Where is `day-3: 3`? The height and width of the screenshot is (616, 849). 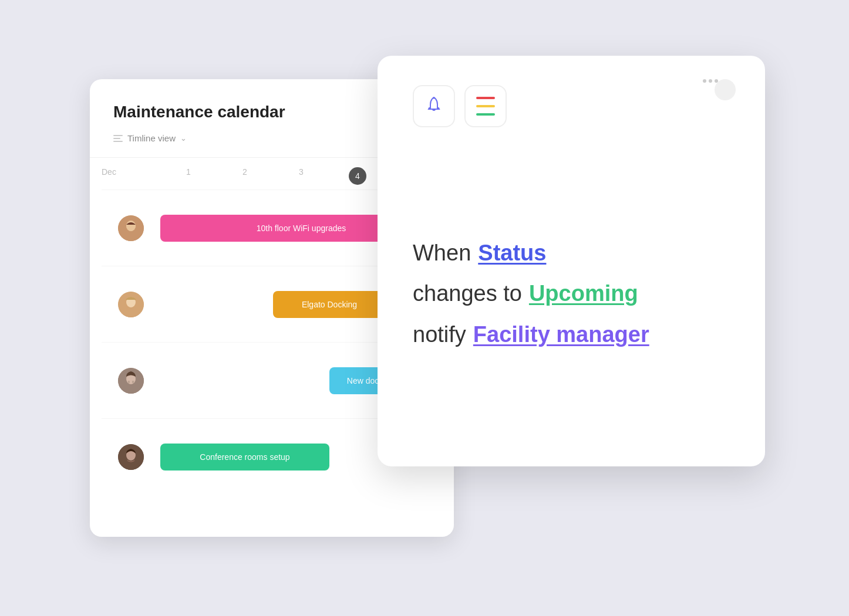 day-3: 3 is located at coordinates (301, 176).